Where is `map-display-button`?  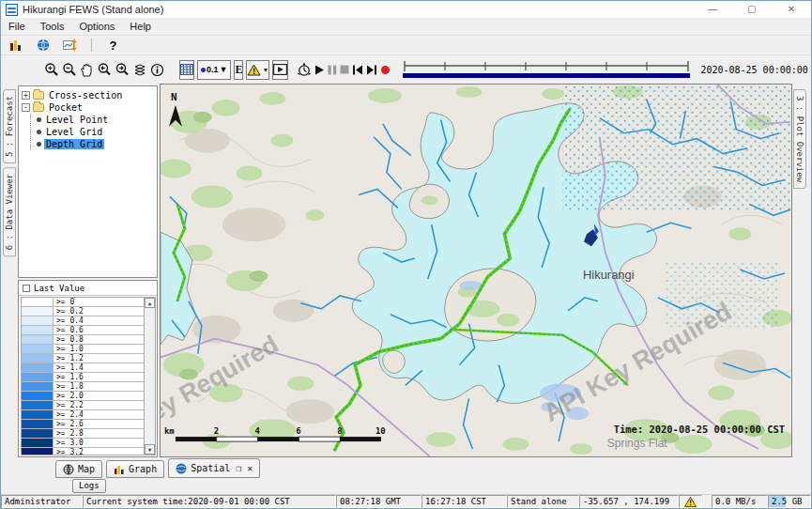 map-display-button is located at coordinates (43, 45).